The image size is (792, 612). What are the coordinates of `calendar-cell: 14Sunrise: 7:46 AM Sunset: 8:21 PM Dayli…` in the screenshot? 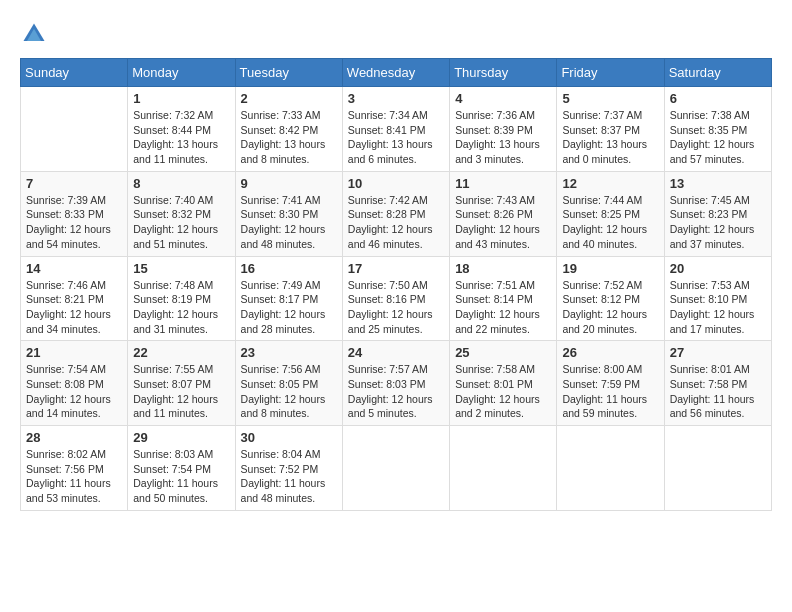 It's located at (74, 298).